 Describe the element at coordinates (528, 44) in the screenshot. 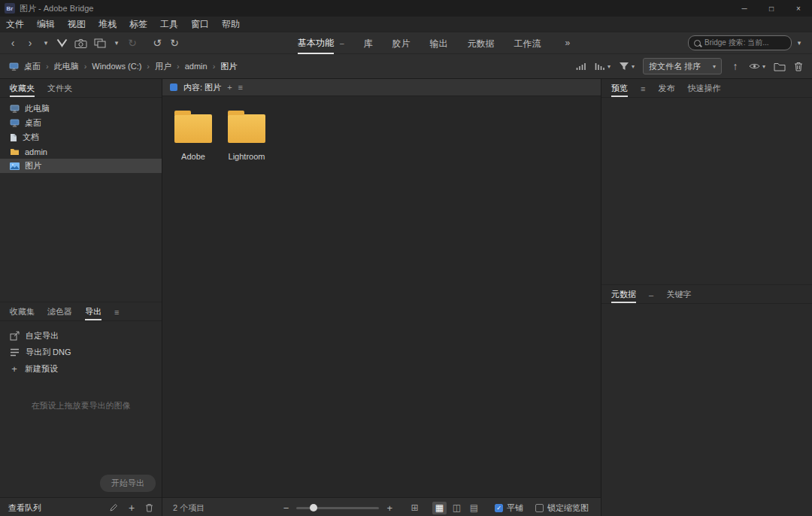

I see `workspace-tab-workflow: 工作流` at that location.